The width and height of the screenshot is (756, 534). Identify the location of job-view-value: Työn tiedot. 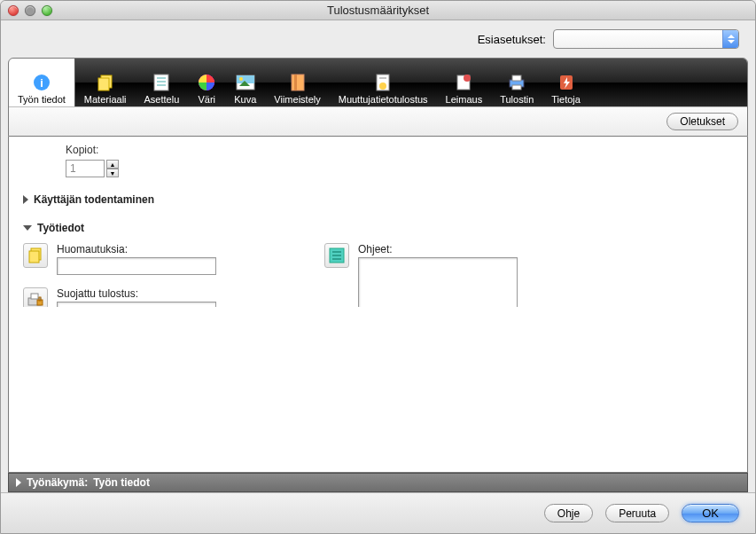
(121, 483).